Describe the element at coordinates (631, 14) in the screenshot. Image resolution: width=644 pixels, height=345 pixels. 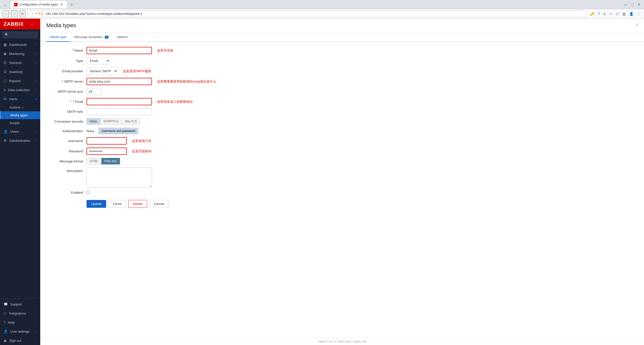
I see `profile-icon: 👤` at that location.